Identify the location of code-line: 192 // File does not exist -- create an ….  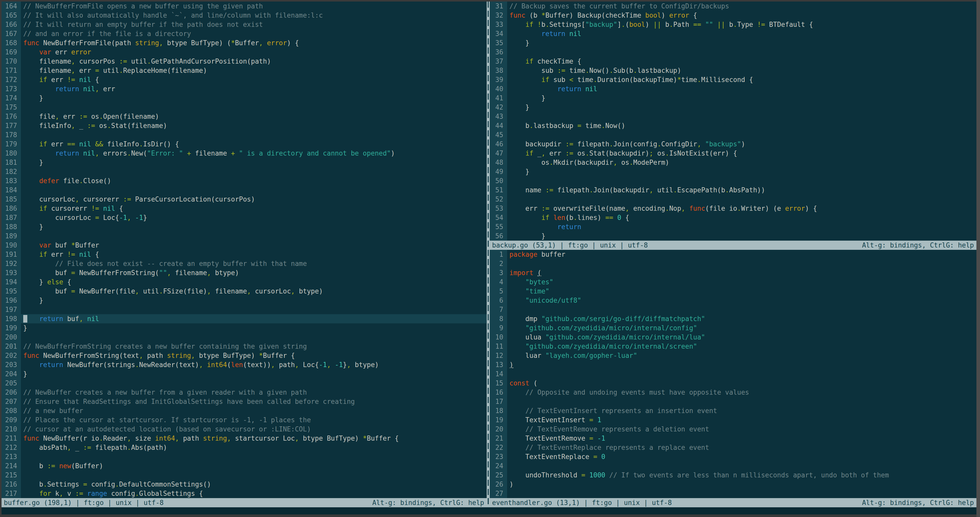
(244, 263).